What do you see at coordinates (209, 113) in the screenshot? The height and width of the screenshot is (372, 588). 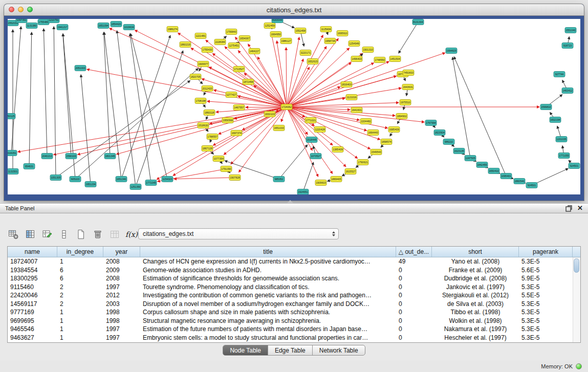 I see `graph-node: 1860118` at bounding box center [209, 113].